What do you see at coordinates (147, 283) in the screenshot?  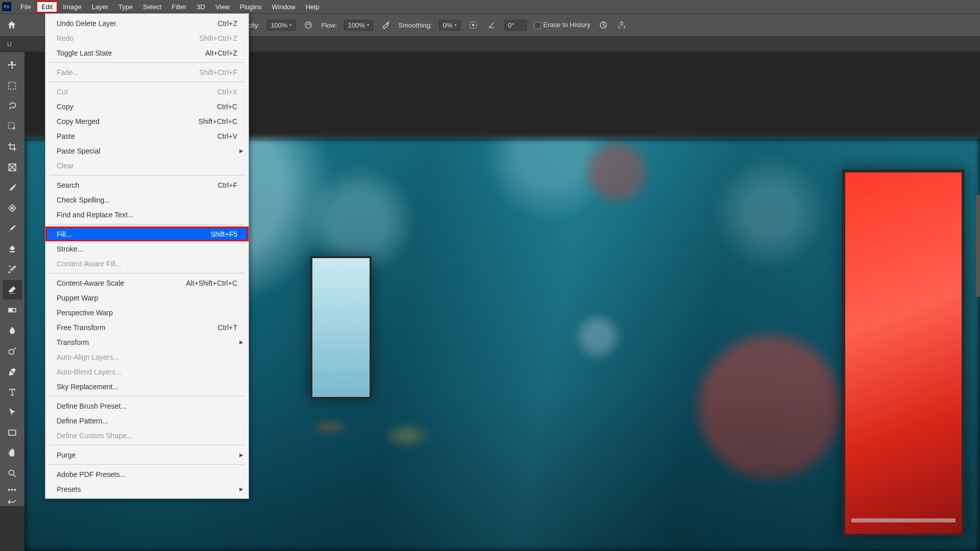 I see `menu-item-content-aware-scale: Content-Aware ScaleAlt+Shift+Ctrl+C` at bounding box center [147, 283].